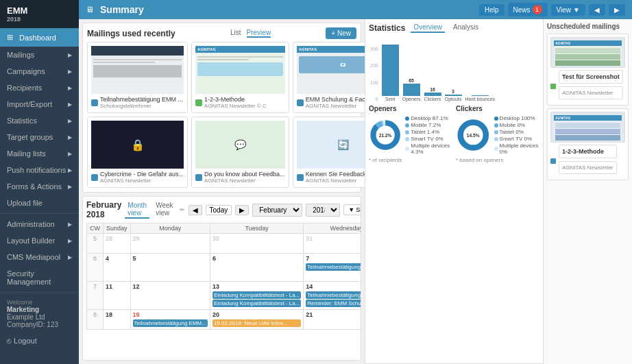 Image resolution: width=632 pixels, height=364 pixels. I want to click on openers-chart: 21.2% Desktop 87.1% Mobile 7.2%, so click(411, 135).